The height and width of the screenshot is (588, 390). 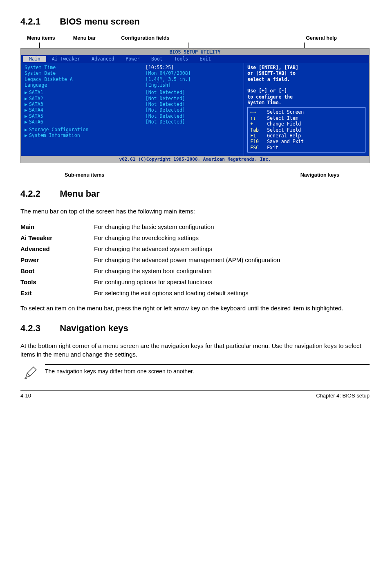 What do you see at coordinates (205, 59) in the screenshot?
I see `bios-tab-exit: Exit` at bounding box center [205, 59].